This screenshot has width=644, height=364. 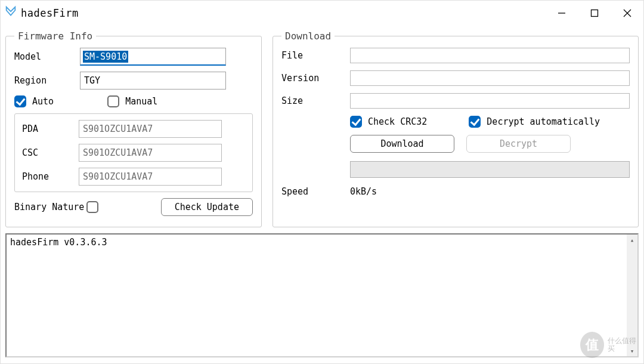 I want to click on download-legend: Download, so click(x=308, y=36).